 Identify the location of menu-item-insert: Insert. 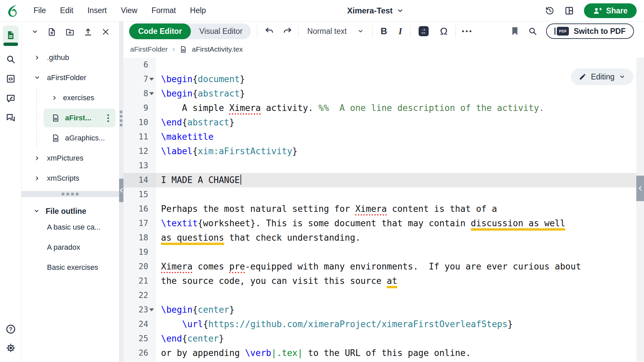
(97, 11).